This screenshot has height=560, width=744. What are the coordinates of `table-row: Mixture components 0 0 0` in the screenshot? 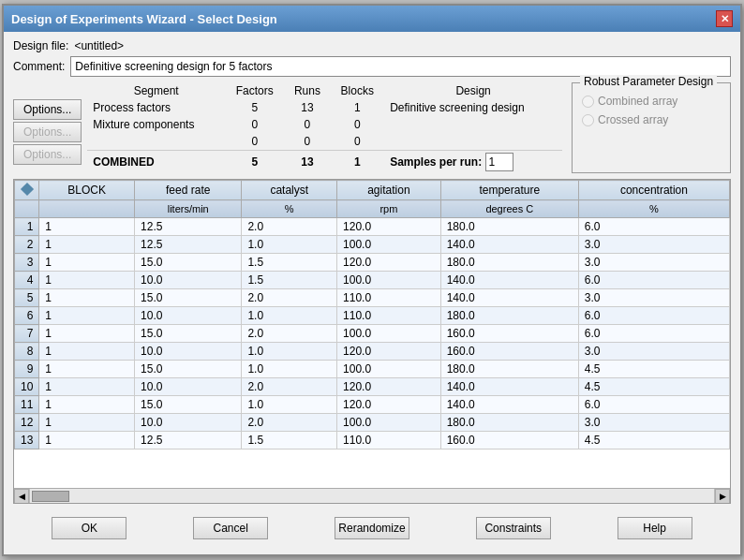 It's located at (324, 125).